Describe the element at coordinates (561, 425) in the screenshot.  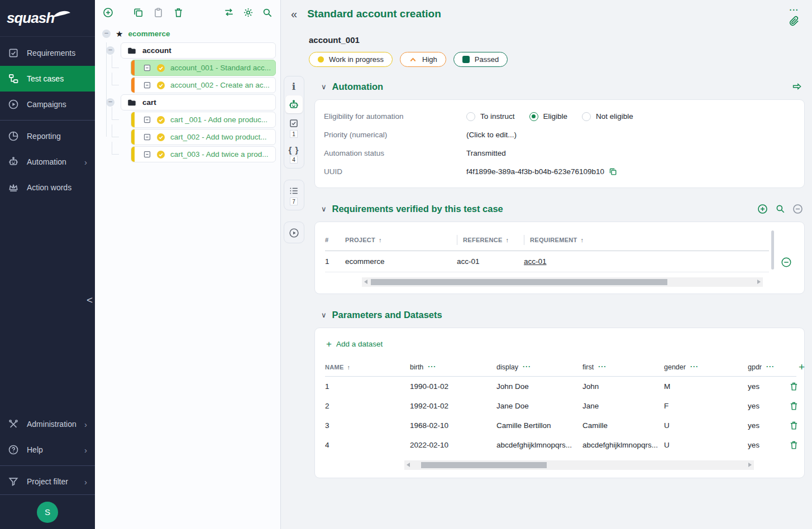
I see `dataset-row: 3 1968-02-10 Camille Bertillon Camille U…` at that location.